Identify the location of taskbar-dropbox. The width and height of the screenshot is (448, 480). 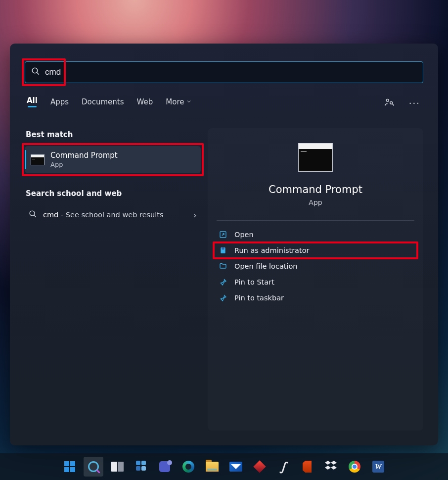
(331, 467).